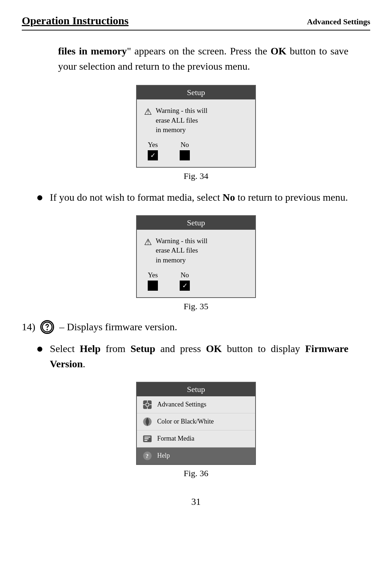 The image size is (392, 564). What do you see at coordinates (196, 223) in the screenshot?
I see `fig35-title-bar: Setup` at bounding box center [196, 223].